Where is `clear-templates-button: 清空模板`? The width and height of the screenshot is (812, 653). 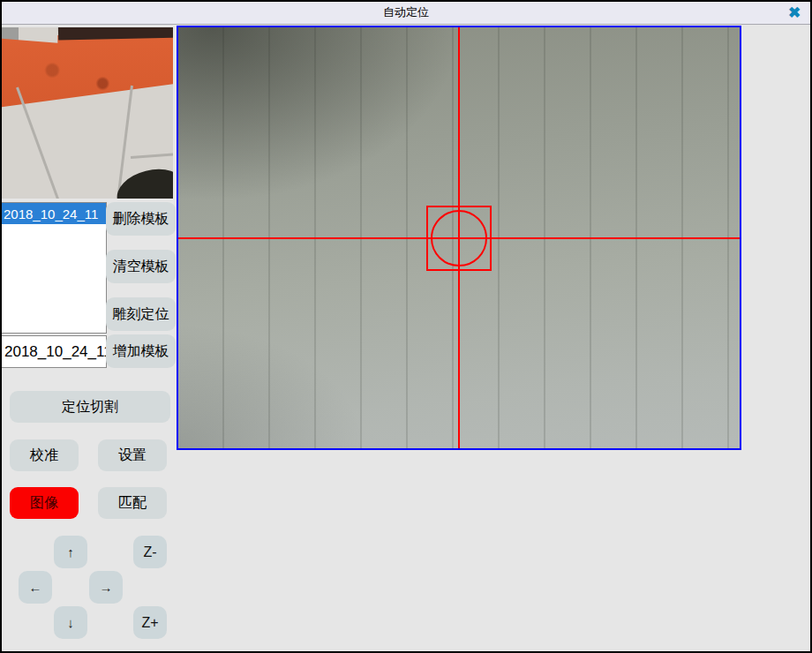
clear-templates-button: 清空模板 is located at coordinates (141, 266).